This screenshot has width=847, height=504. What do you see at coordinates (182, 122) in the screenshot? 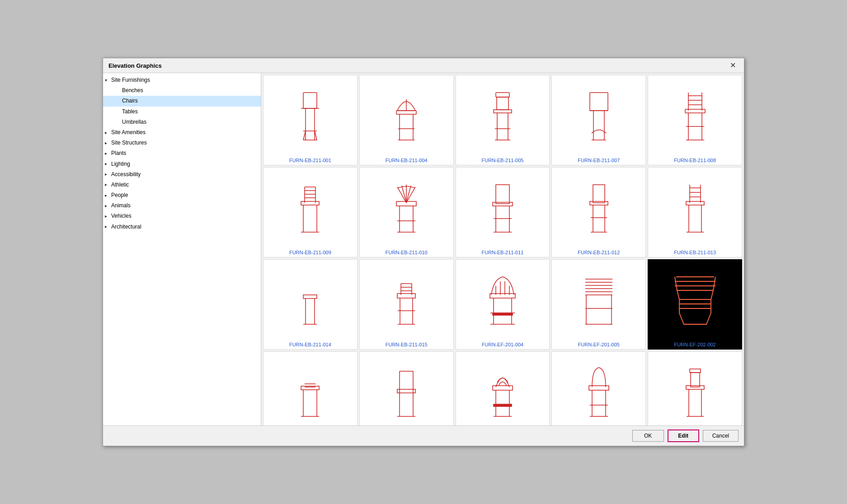
I see `sidebar-item-umbrellas: Umbrellas` at bounding box center [182, 122].